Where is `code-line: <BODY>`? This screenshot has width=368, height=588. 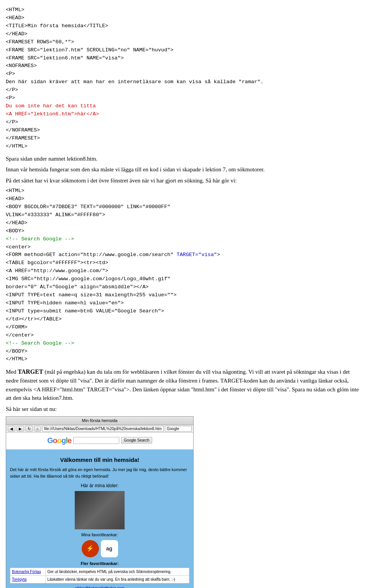 code-line: <BODY> is located at coordinates (184, 232).